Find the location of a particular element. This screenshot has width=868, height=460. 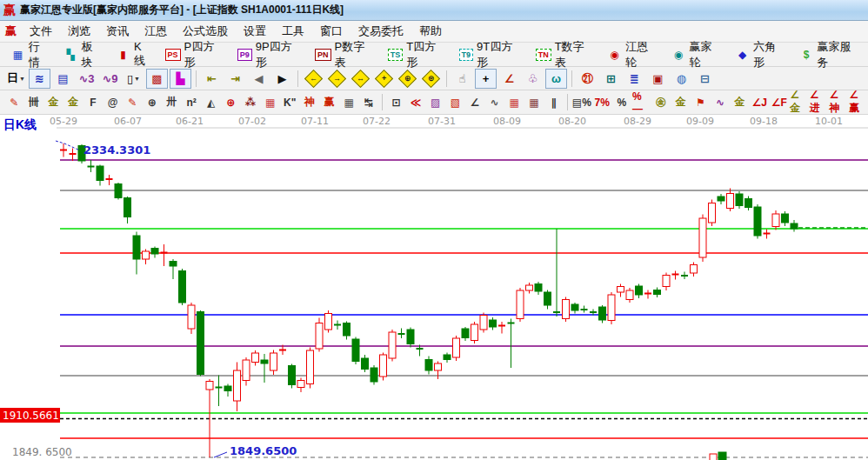

candle-style-button: ▯▼ is located at coordinates (134, 78).